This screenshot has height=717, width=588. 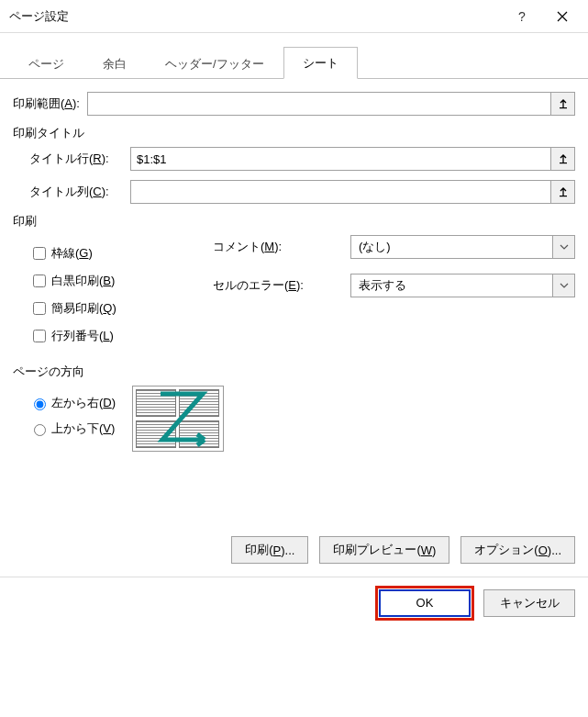 What do you see at coordinates (341, 192) in the screenshot?
I see `title-cols-input` at bounding box center [341, 192].